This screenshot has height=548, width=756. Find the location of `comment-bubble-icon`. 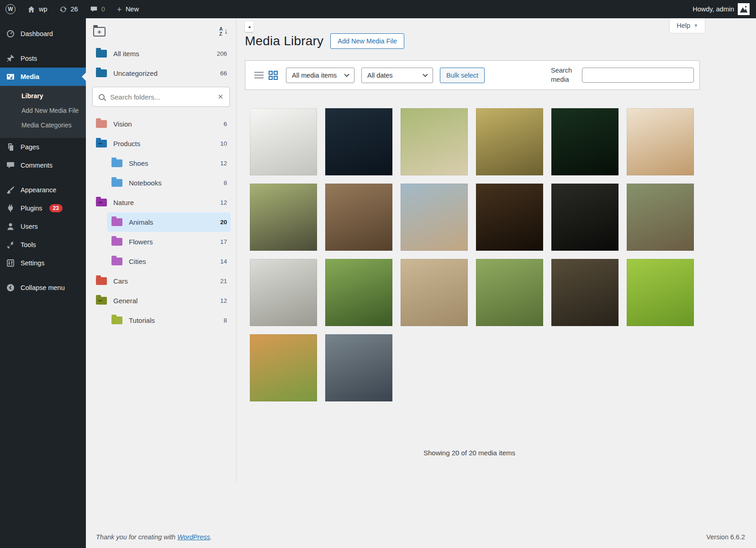

comment-bubble-icon is located at coordinates (94, 9).